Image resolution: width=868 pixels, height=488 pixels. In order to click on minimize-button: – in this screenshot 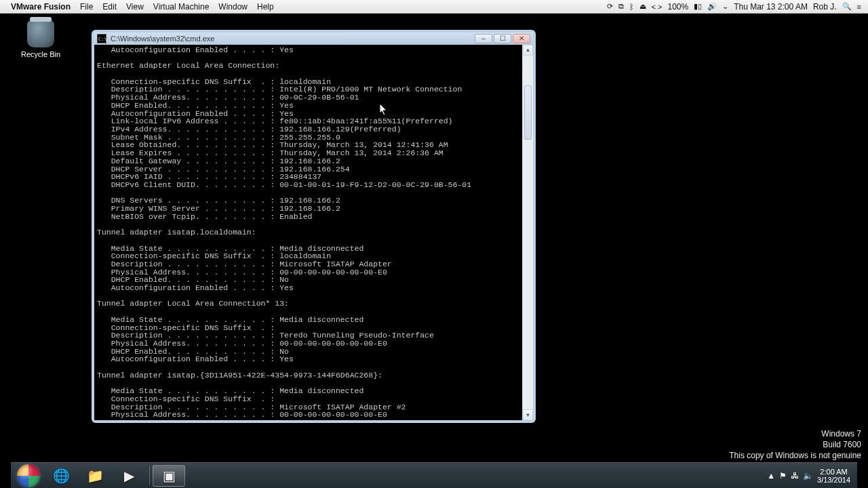, I will do `click(484, 39)`.